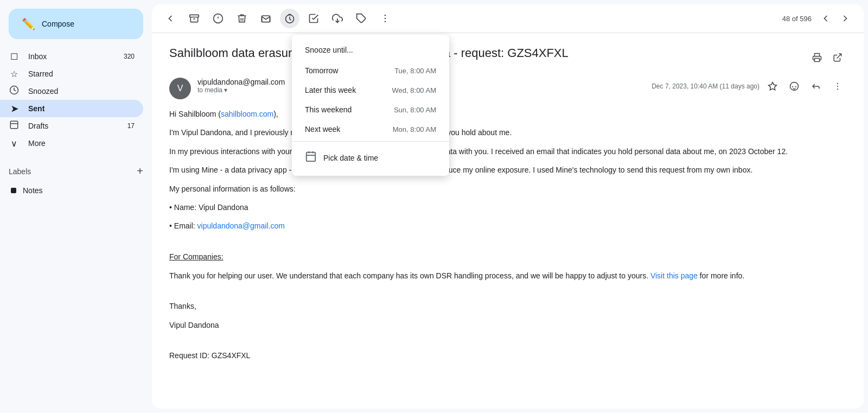 The height and width of the screenshot is (413, 868). I want to click on nav-menu: ☐ Inbox 320 ☆ Starred Snoozed ➤ Sent, so click(76, 100).